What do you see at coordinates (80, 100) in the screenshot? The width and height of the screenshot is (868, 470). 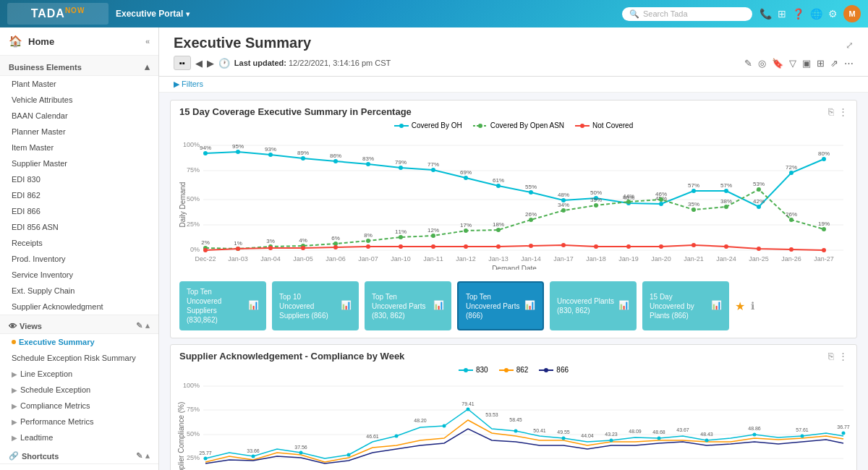 I see `sidebar-item-vehicle-attributes: Vehicle Attributes` at bounding box center [80, 100].